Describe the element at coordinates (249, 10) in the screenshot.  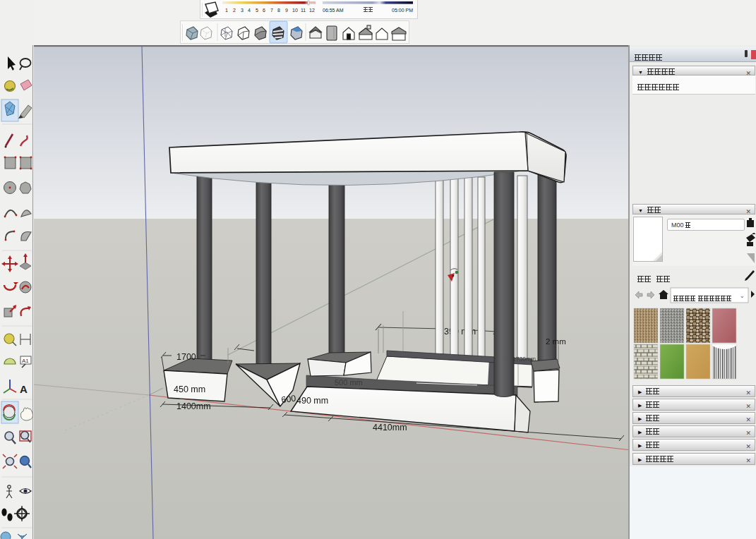
I see `svg-text: 4` at that location.